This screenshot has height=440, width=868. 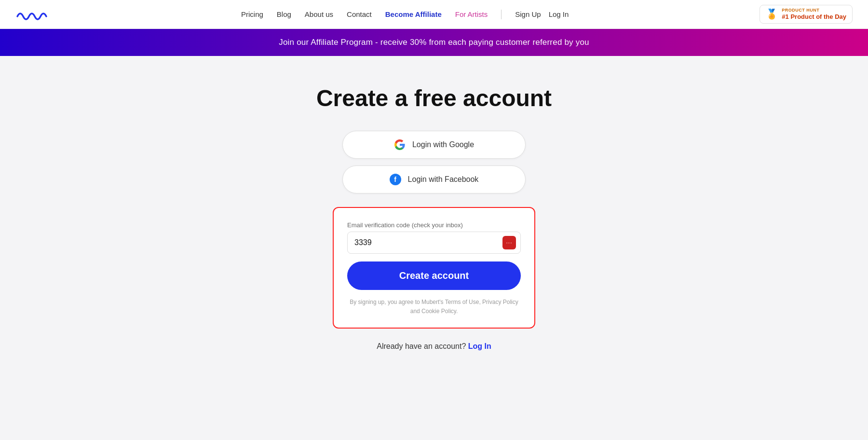 What do you see at coordinates (528, 14) in the screenshot?
I see `nav-signup: Sign Up` at bounding box center [528, 14].